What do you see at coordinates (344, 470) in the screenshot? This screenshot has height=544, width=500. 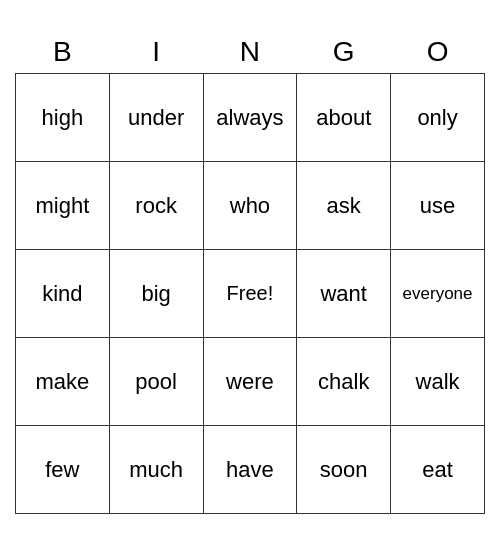 I see `bingo-cell: soon` at bounding box center [344, 470].